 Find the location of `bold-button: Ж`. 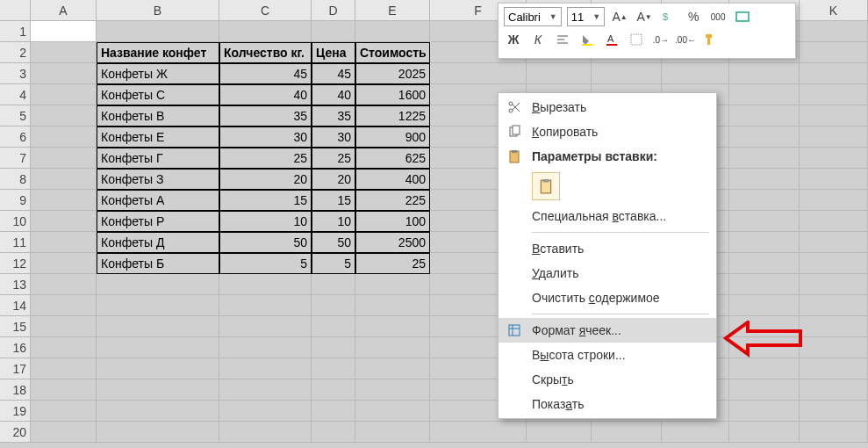

bold-button: Ж is located at coordinates (513, 40).